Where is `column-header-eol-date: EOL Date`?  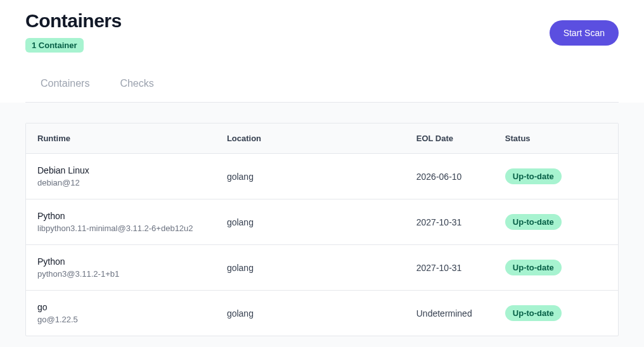
column-header-eol-date: EOL Date is located at coordinates (449, 139).